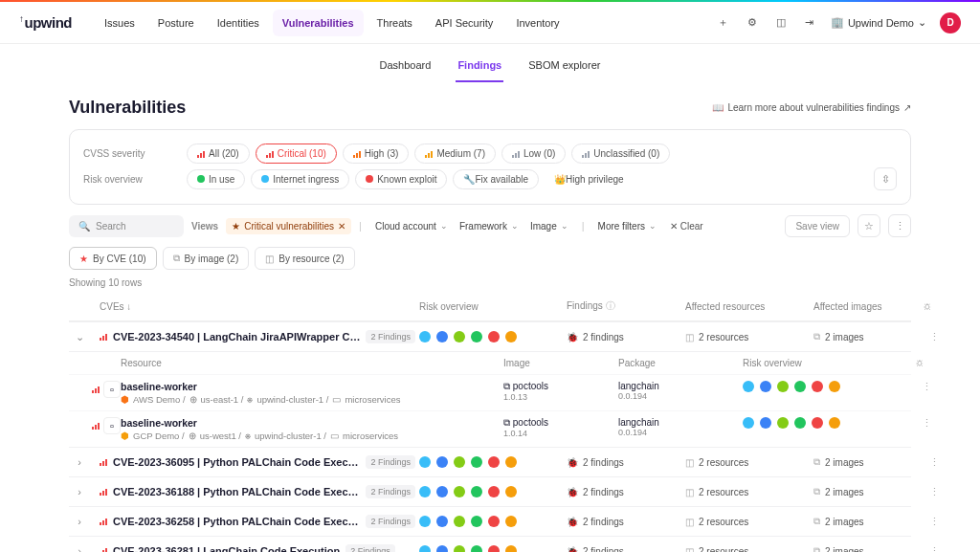 The image size is (980, 552). What do you see at coordinates (297, 153) in the screenshot?
I see `severity-pill: Critical (10)` at bounding box center [297, 153].